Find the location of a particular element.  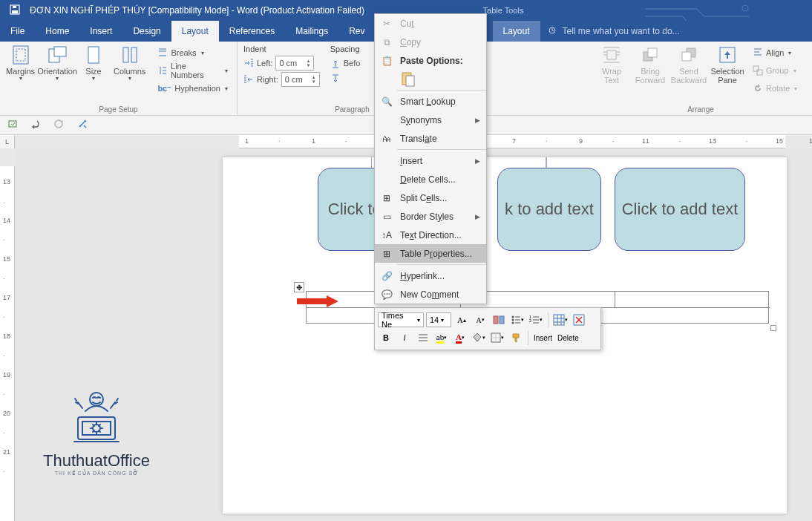

mini-numbering: 12▾ is located at coordinates (536, 320).